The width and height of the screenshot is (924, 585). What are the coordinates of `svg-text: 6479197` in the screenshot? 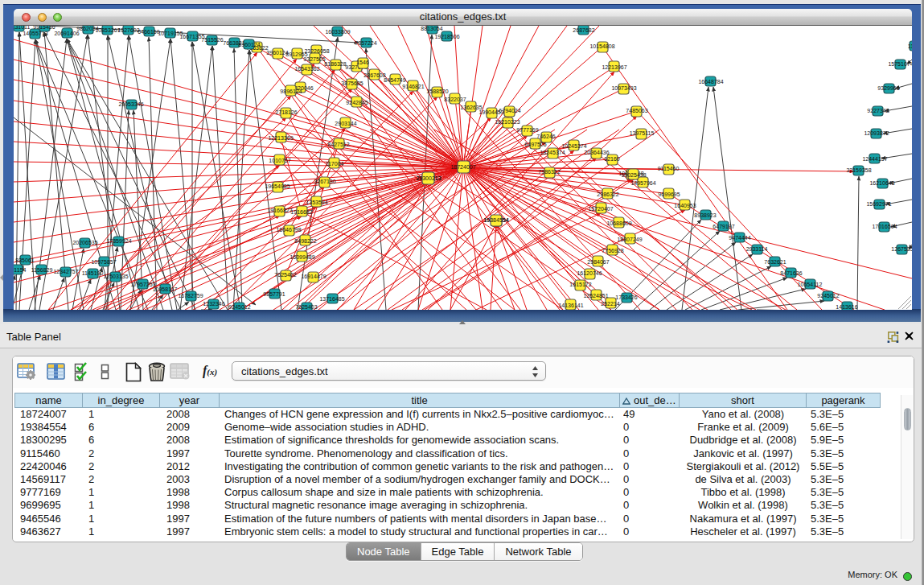 It's located at (724, 227).